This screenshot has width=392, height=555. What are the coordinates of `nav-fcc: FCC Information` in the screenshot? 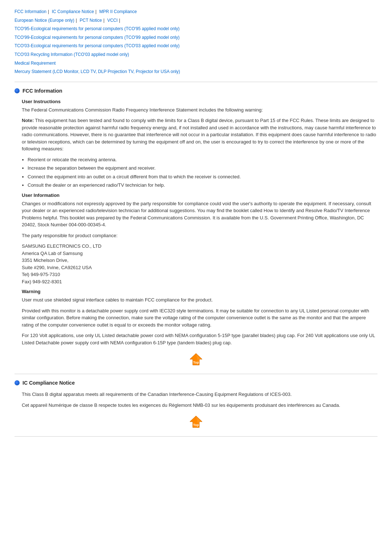 It's located at (30, 12).